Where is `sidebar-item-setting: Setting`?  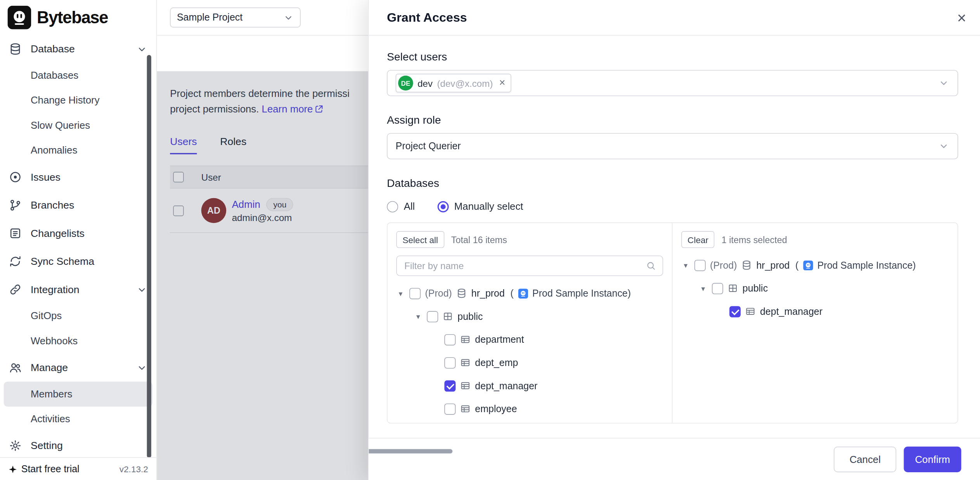 sidebar-item-setting: Setting is located at coordinates (78, 445).